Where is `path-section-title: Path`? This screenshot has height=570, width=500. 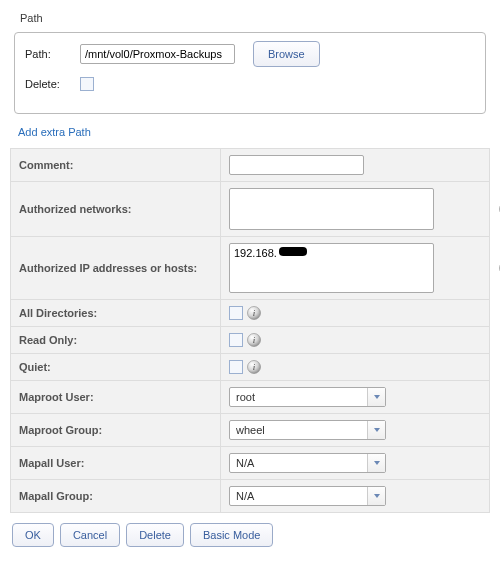 path-section-title: Path is located at coordinates (255, 18).